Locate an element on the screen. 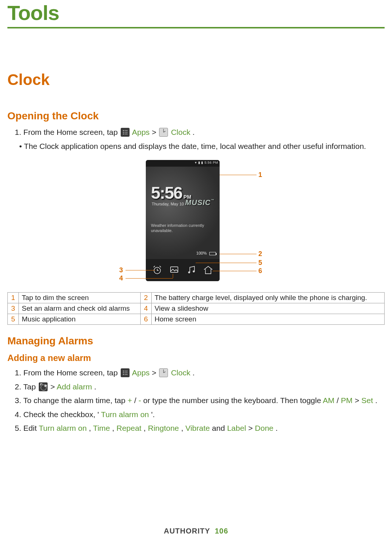 Image resolution: width=392 pixels, height=542 pixels. comma-1: , is located at coordinates (91, 428).